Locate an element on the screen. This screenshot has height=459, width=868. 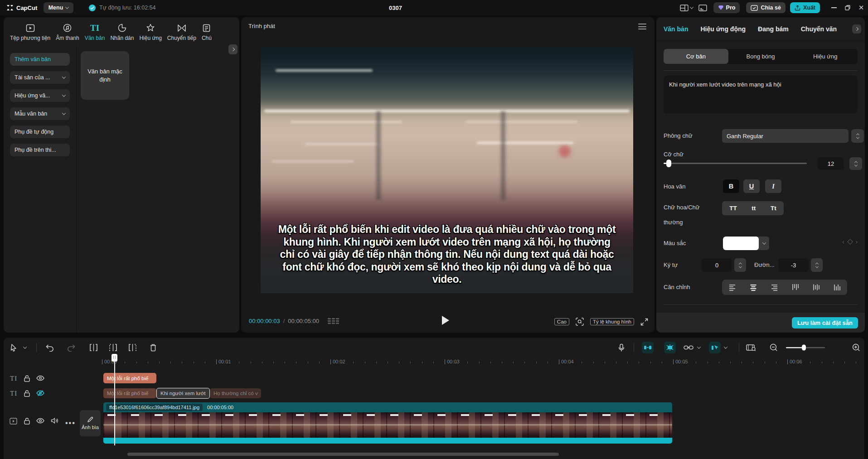
align-vertical-center-button is located at coordinates (816, 287).